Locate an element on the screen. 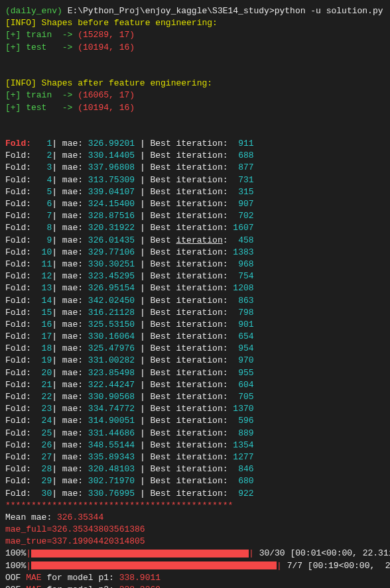 This screenshot has height=588, width=390. fold-row: Fold: 28| mae: 320.48103 | Best iteratio… is located at coordinates (195, 469).